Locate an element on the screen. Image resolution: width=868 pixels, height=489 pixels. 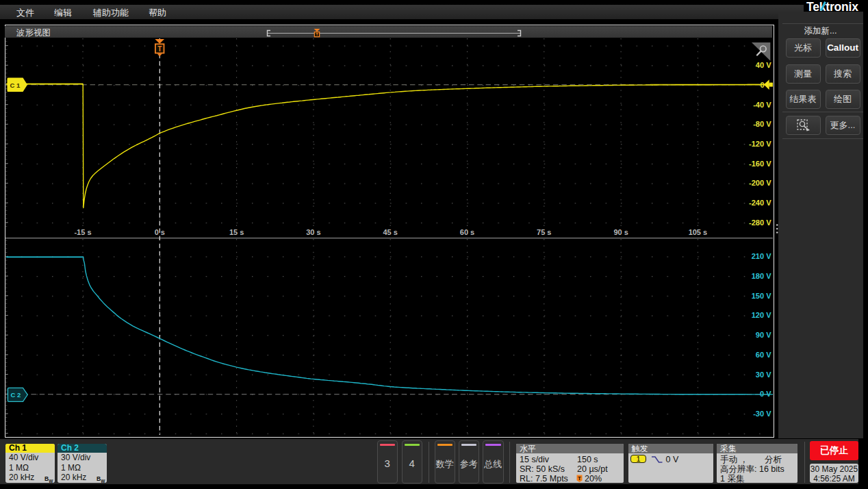
svg-text: 40 V is located at coordinates (764, 65).